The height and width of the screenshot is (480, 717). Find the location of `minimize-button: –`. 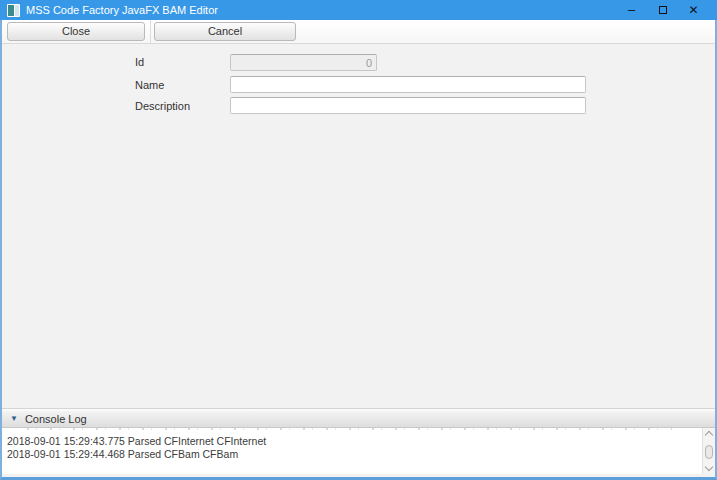

minimize-button: – is located at coordinates (632, 10).